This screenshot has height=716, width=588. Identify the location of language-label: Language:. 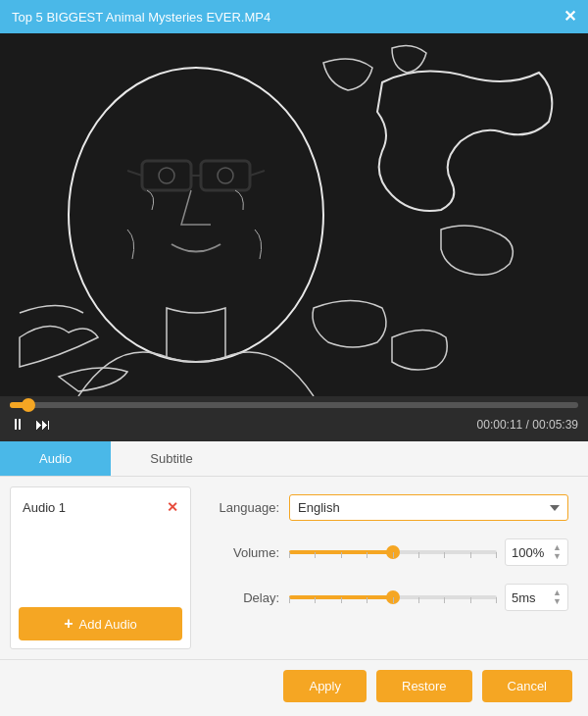
(245, 508).